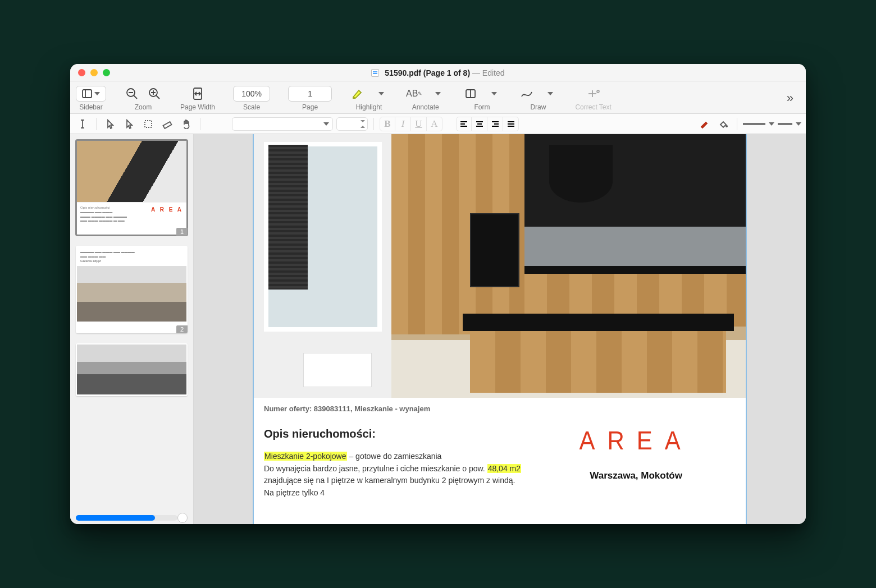  What do you see at coordinates (594, 94) in the screenshot?
I see `correct-text-button` at bounding box center [594, 94].